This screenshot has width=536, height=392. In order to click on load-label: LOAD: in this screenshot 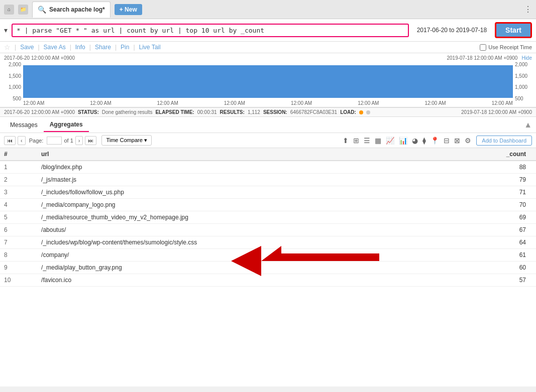, I will do `click(348, 112)`.